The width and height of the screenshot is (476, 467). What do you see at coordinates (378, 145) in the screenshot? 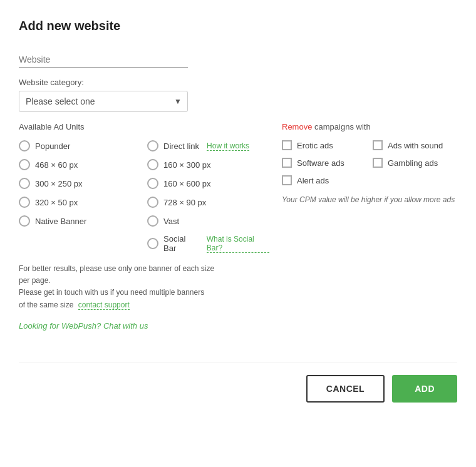
I see `checkbox-ads-with-sound` at bounding box center [378, 145].